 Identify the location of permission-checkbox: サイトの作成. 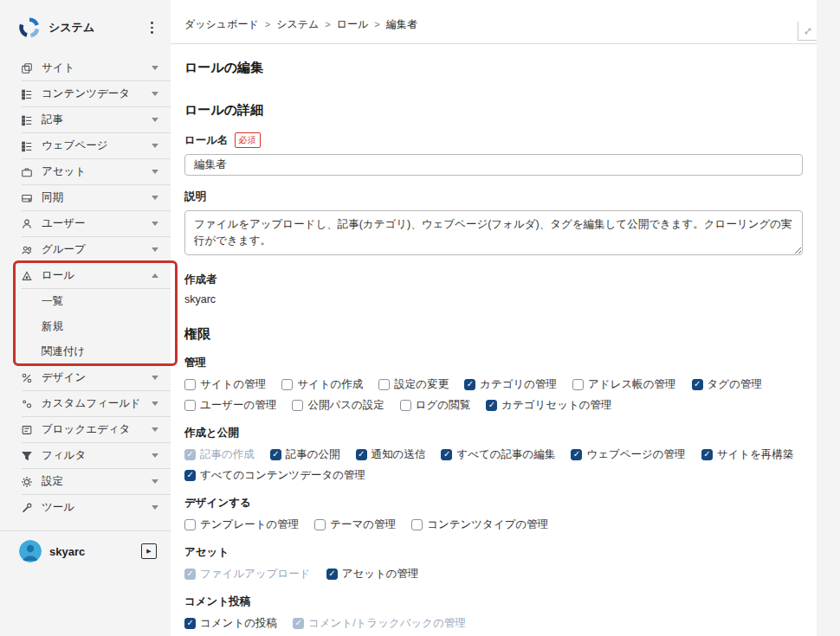
(322, 384).